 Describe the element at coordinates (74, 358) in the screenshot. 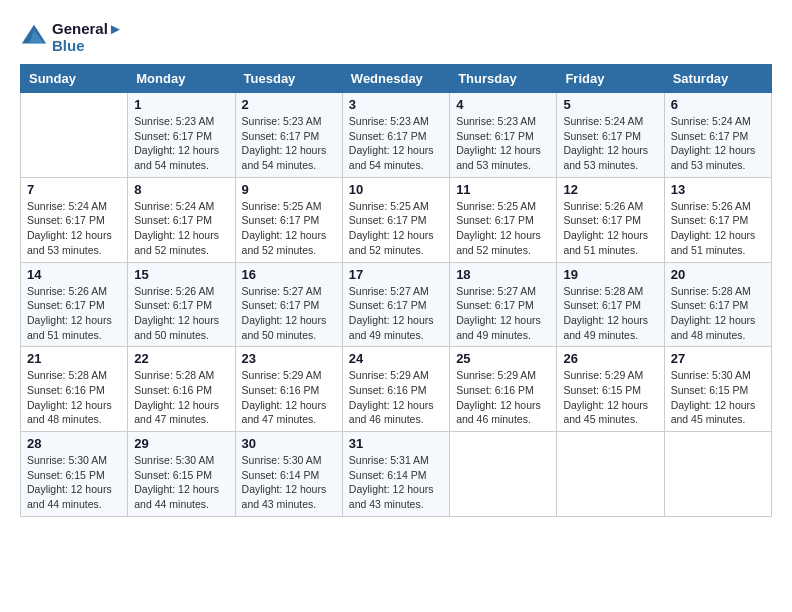

I see `day-number: 21` at that location.